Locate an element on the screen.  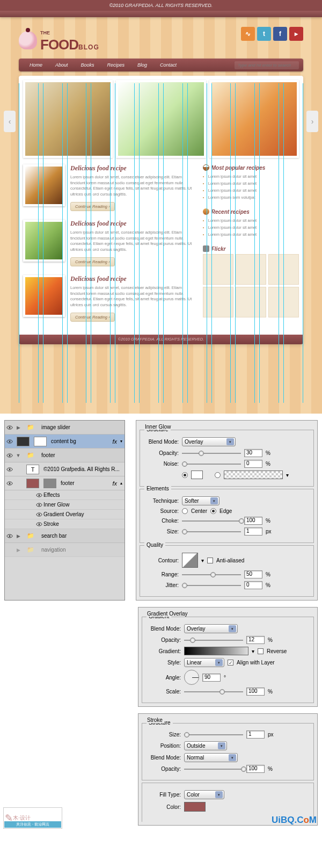
layer-name: content bg is located at coordinates (79, 442).